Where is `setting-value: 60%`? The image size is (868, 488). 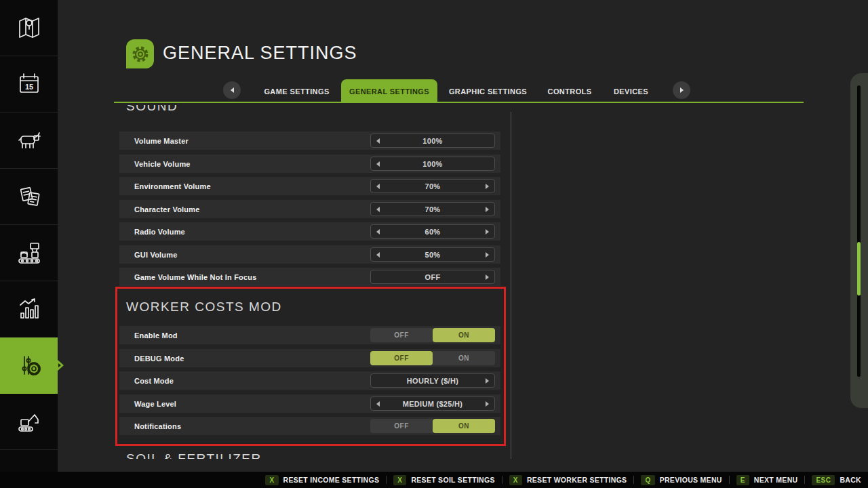
setting-value: 60% is located at coordinates (433, 232).